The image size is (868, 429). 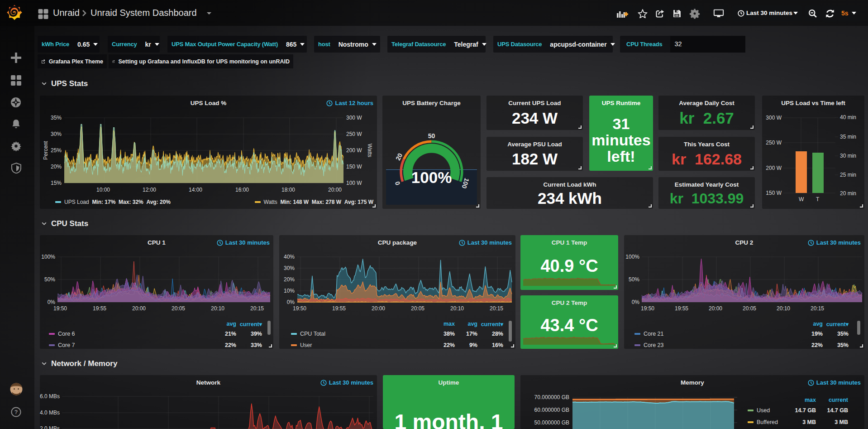 I want to click on svg-text: 50, so click(x=432, y=136).